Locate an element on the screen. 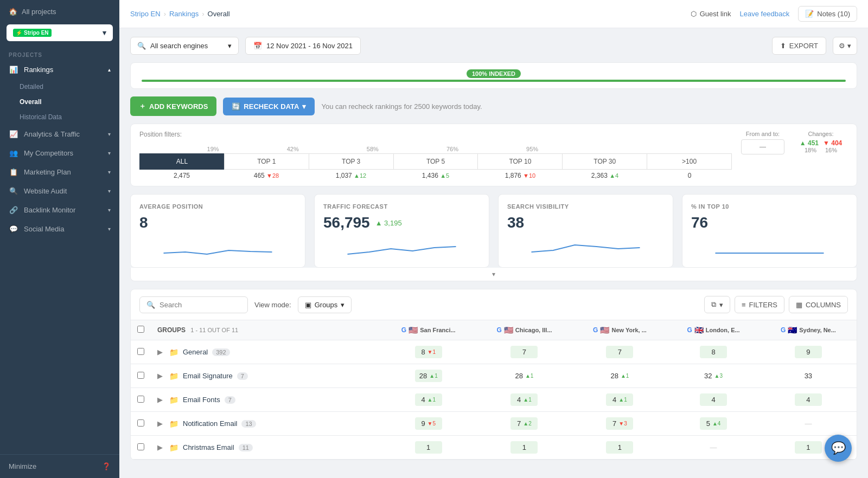 Image resolution: width=868 pixels, height=478 pixels. notes-button: 📝 Notes (10) is located at coordinates (828, 14).